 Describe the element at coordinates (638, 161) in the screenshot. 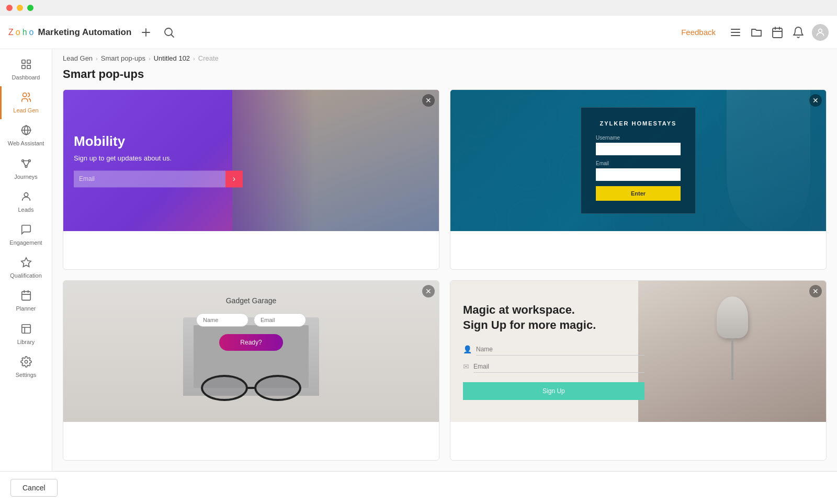

I see `template-preview-zylker: ZYLKER HOMESTAYS Username Email Enter` at that location.